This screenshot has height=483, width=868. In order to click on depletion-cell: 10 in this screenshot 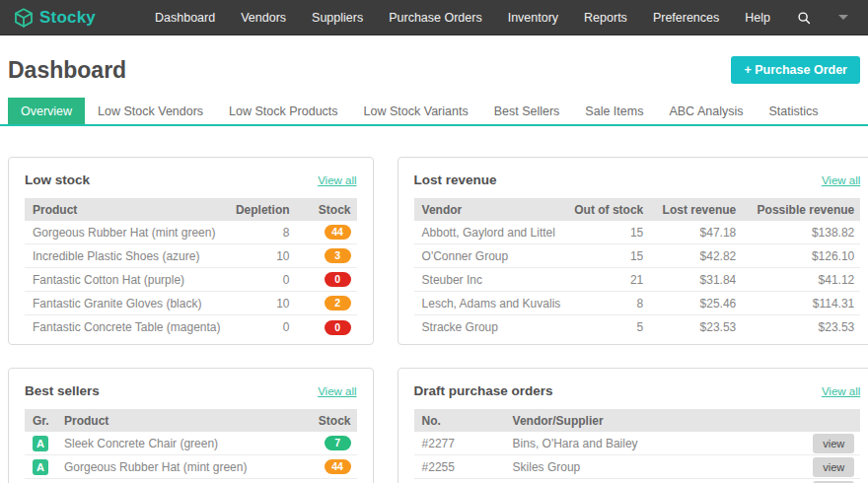, I will do `click(261, 256)`.